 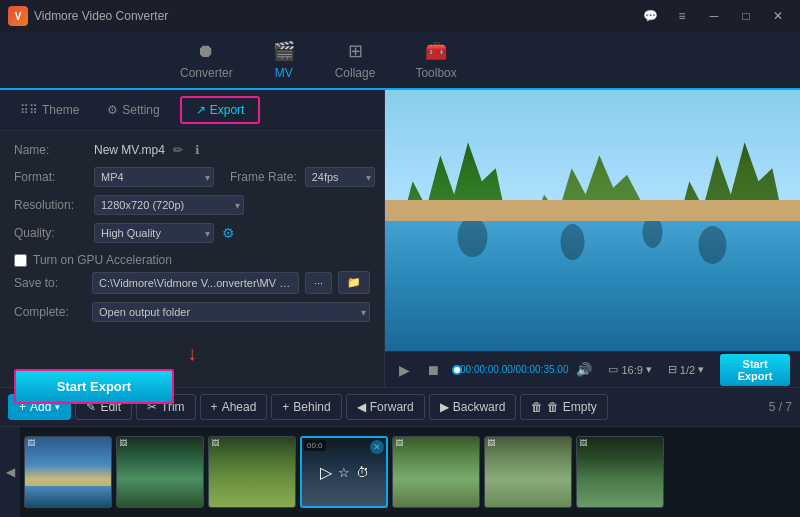 What do you see at coordinates (649, 370) in the screenshot?
I see `aspect-chevron: ▾` at bounding box center [649, 370].